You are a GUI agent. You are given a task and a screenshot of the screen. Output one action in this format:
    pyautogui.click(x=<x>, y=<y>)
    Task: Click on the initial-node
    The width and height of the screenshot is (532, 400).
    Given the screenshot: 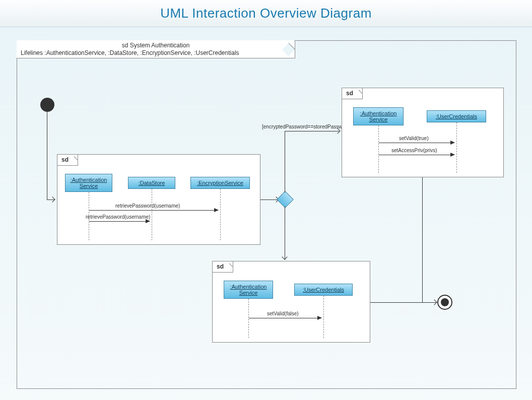 What is the action you would take?
    pyautogui.click(x=47, y=105)
    